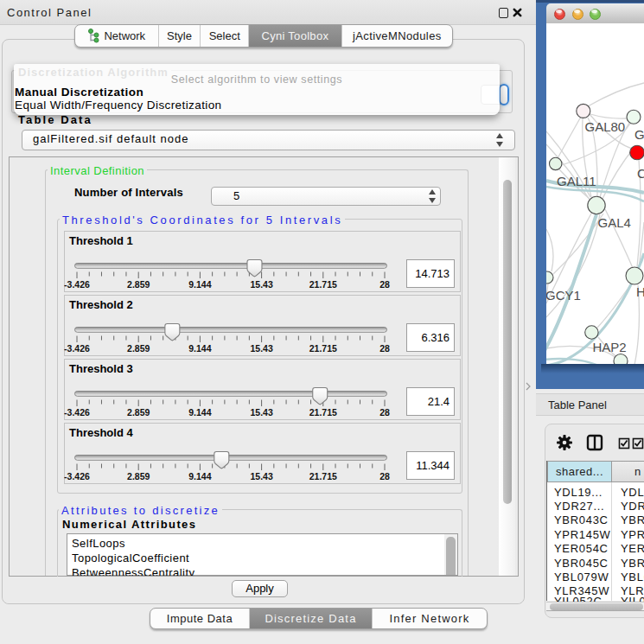 This screenshot has width=644, height=644. I want to click on svg-text: GAL11, so click(577, 182).